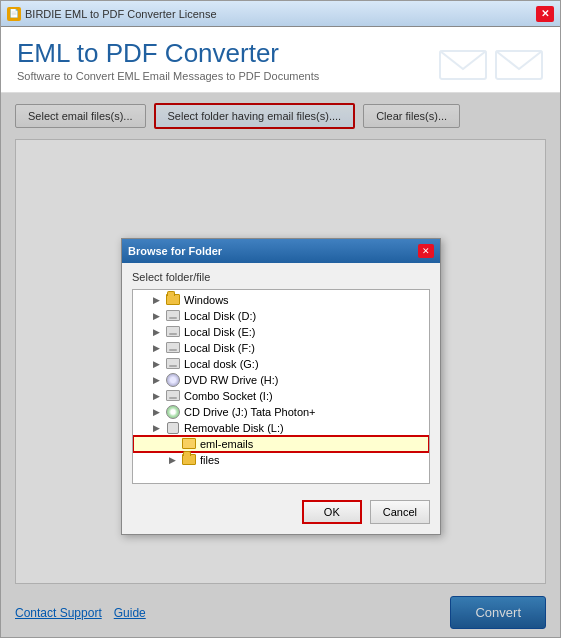  What do you see at coordinates (281, 300) in the screenshot?
I see `tree-item-windows: ▶Windows` at bounding box center [281, 300].